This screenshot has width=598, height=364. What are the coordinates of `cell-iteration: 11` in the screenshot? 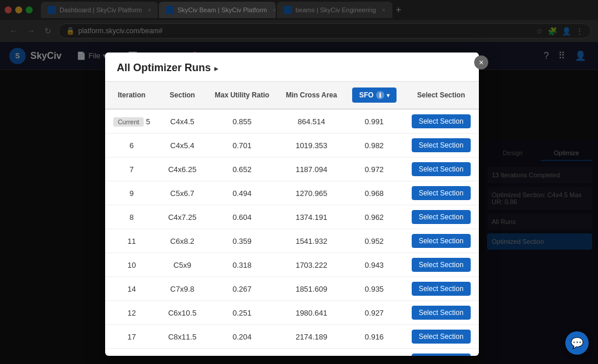 It's located at (132, 242).